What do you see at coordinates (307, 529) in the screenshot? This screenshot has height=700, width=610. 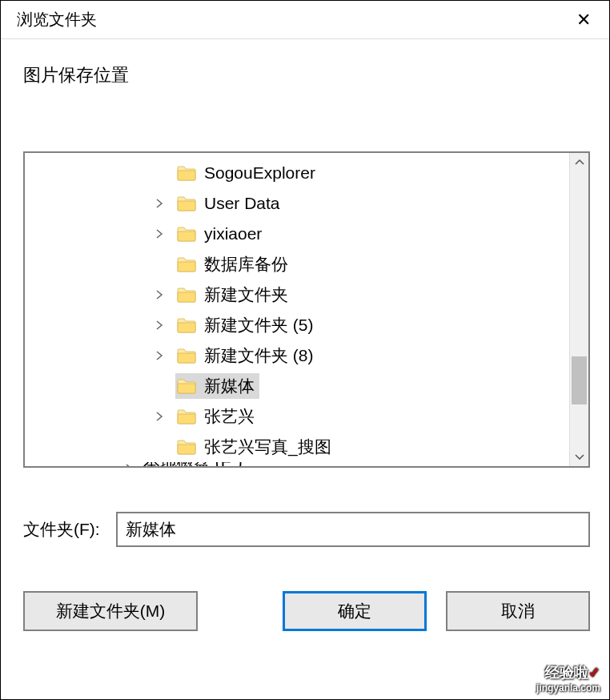 I see `folder-input-row: 文件夹(F):` at bounding box center [307, 529].